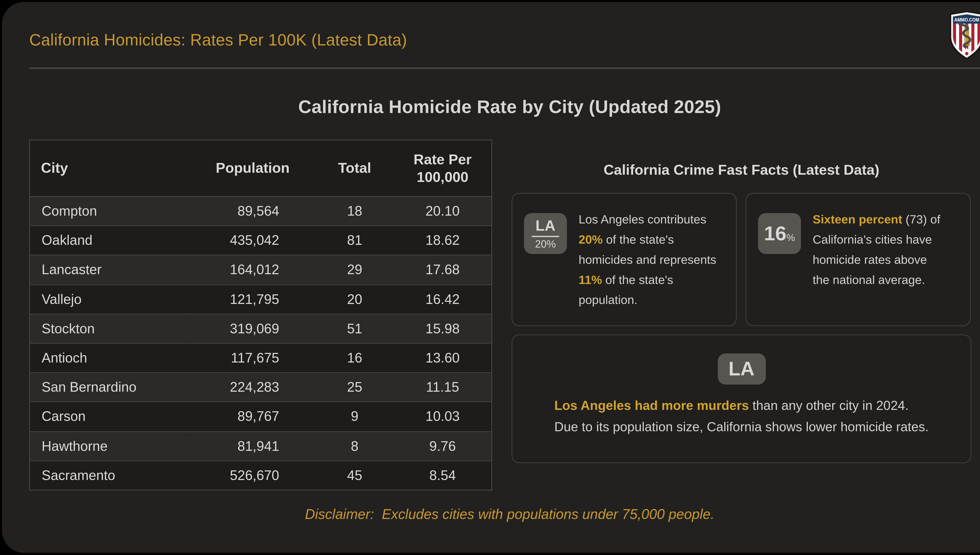 The image size is (980, 555). Describe the element at coordinates (355, 387) in the screenshot. I see `cell-total: 25` at that location.